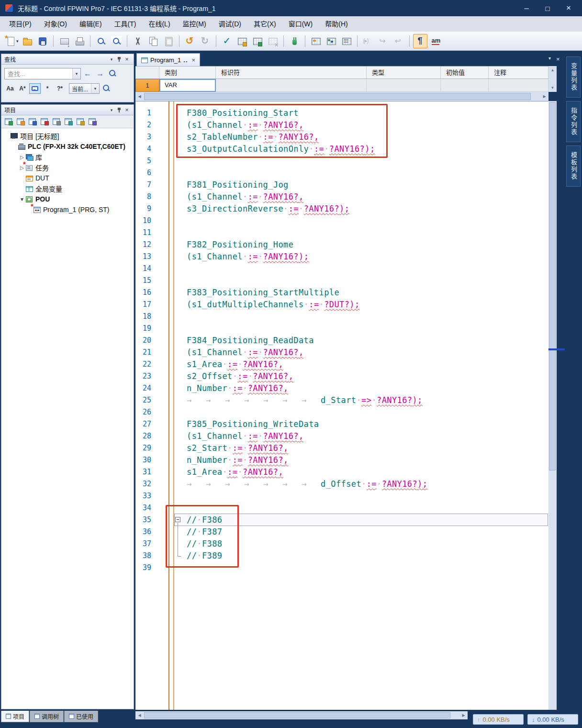 This screenshot has height=728, width=582. Describe the element at coordinates (368, 304) in the screenshot. I see `code-line: (s1_dutMultipleChannels·:=·?DUT?);` at that location.